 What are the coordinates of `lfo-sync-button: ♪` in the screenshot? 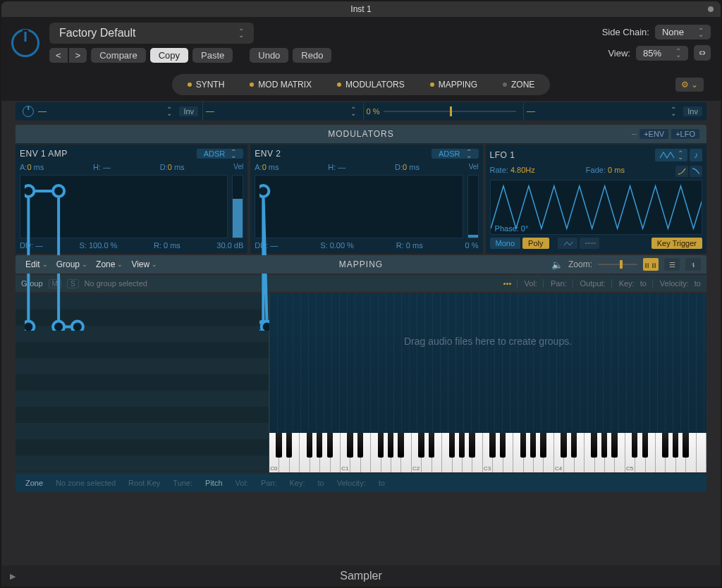 It's located at (696, 155).